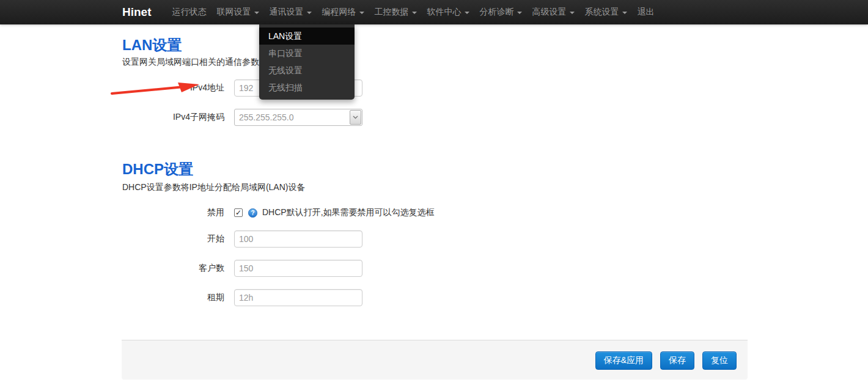  I want to click on ipv4-netmask-label: IPv4子网掩码, so click(178, 117).